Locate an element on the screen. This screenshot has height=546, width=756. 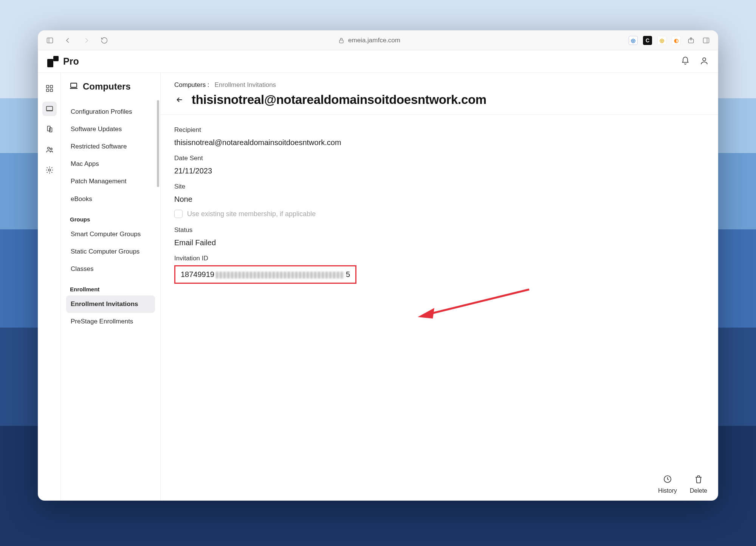
reload-icon is located at coordinates (104, 40).